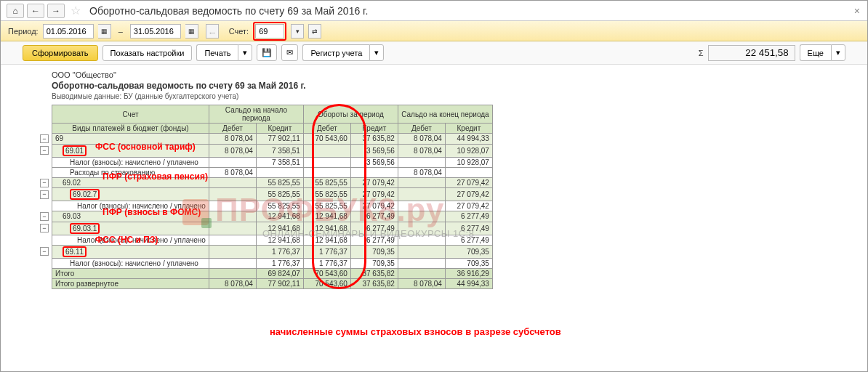 The height and width of the screenshot is (372, 868). Describe the element at coordinates (857, 11) in the screenshot. I see `close-button: ×` at that location.